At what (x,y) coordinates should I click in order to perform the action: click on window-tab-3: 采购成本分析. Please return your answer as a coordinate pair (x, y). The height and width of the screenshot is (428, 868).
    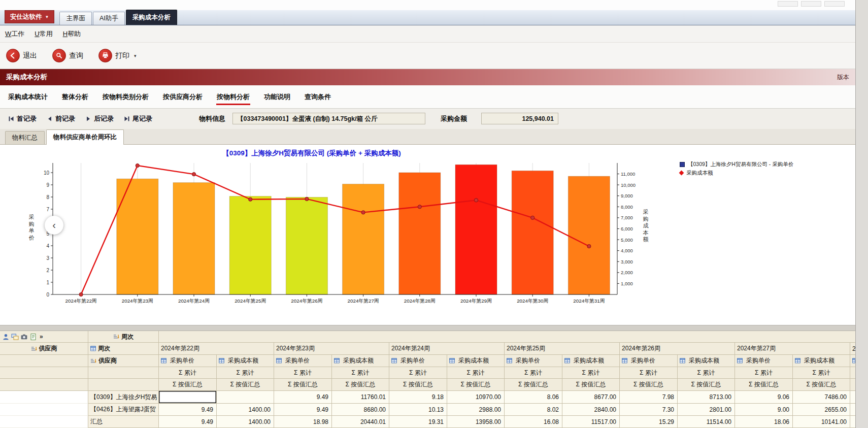
    Looking at the image, I should click on (151, 17).